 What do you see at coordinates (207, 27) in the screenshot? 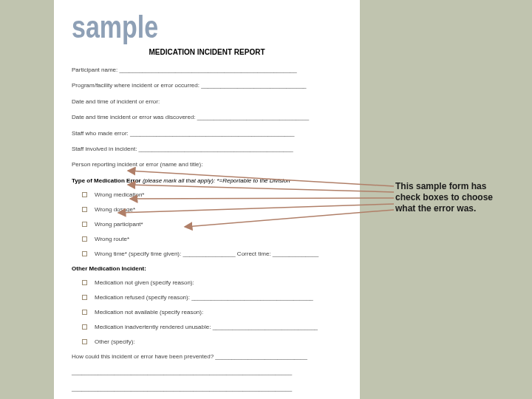
I see `sample-watermark: sample` at bounding box center [207, 27].